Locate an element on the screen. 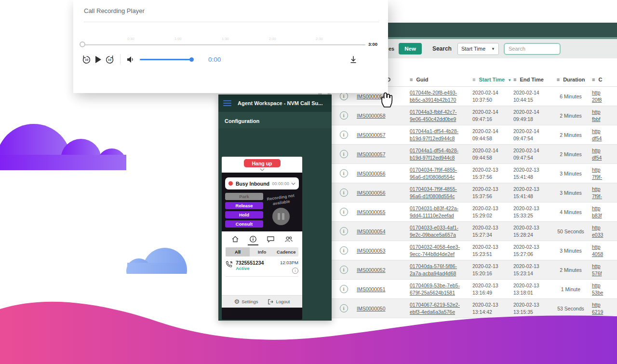  recording-url-line2: 53be is located at coordinates (598, 293).